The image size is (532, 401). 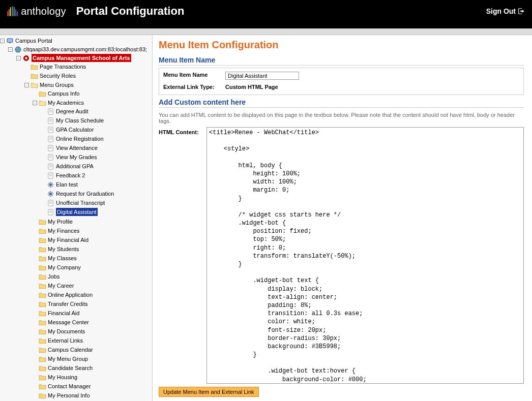 What do you see at coordinates (64, 231) in the screenshot?
I see `tree-label: My Finances` at bounding box center [64, 231].